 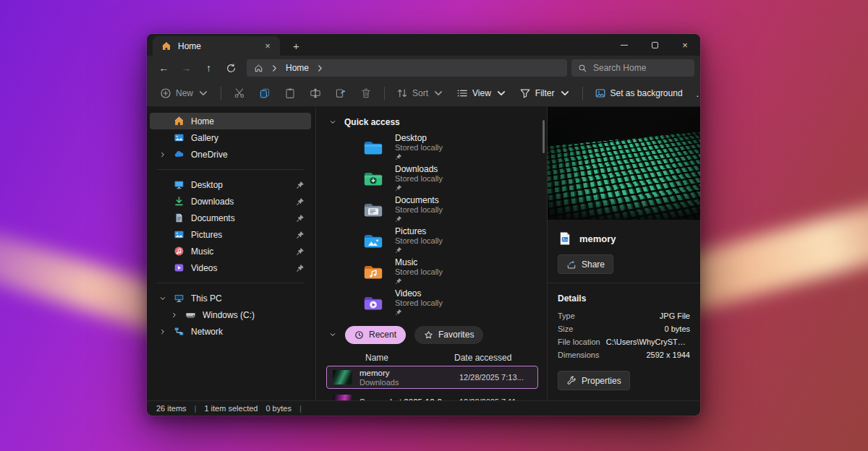 What do you see at coordinates (495, 377) in the screenshot?
I see `file-date-accessed: 12/28/2025 7:13...` at bounding box center [495, 377].